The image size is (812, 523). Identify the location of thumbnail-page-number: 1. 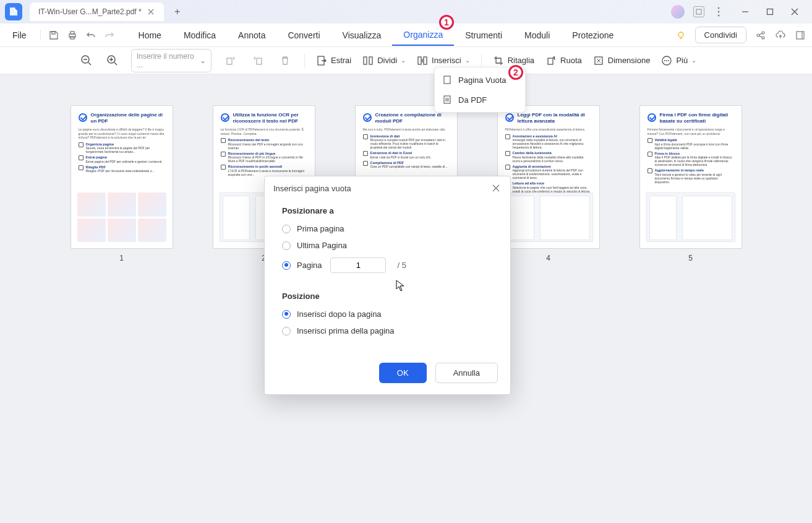
(121, 258).